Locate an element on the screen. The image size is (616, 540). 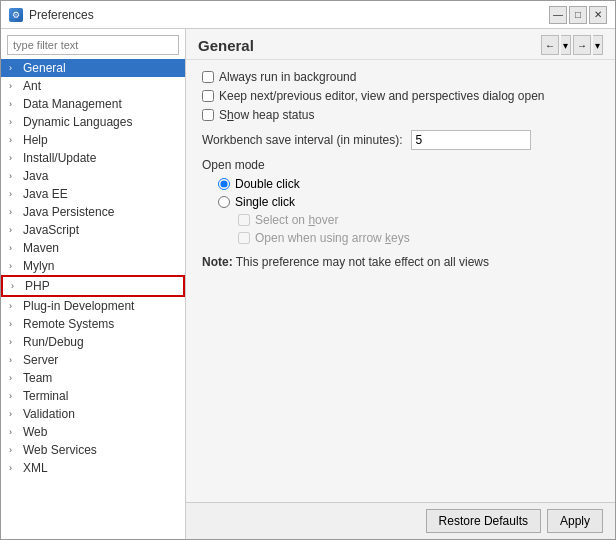
sidebar-item-label: Dynamic Languages is located at coordinates (78, 122).